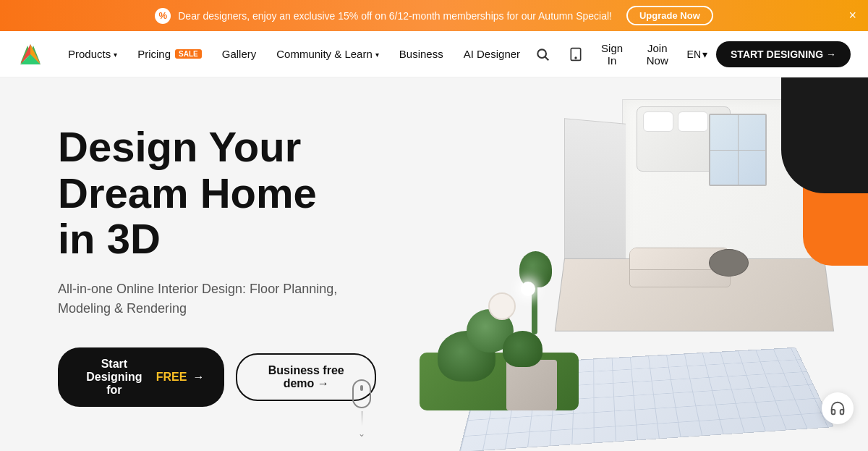 This screenshot has width=868, height=451. Describe the element at coordinates (362, 394) in the screenshot. I see `mouse-icon` at that location.